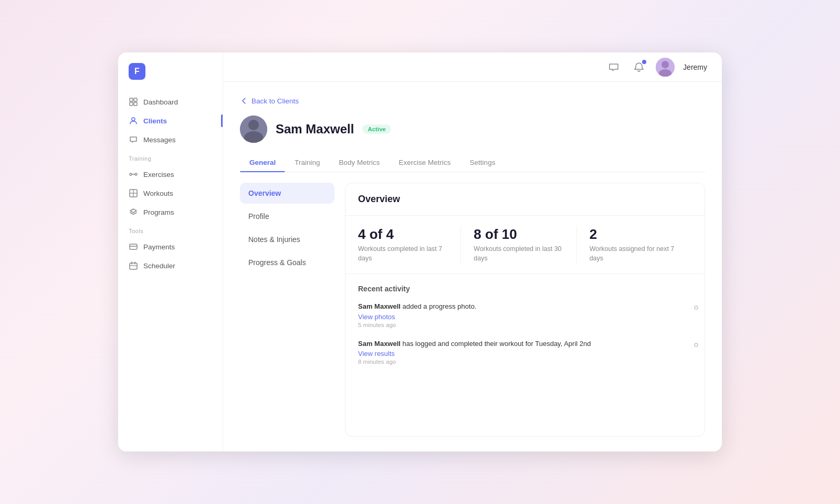 This screenshot has width=840, height=504. What do you see at coordinates (170, 121) in the screenshot?
I see `sidebar-item-clients: Clients` at bounding box center [170, 121].